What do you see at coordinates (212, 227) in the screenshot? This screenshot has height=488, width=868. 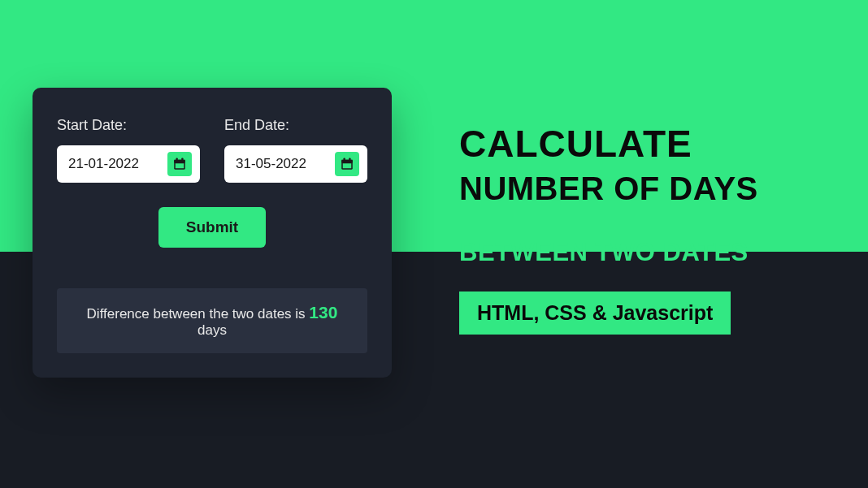 I see `submit-button: Submit` at bounding box center [212, 227].